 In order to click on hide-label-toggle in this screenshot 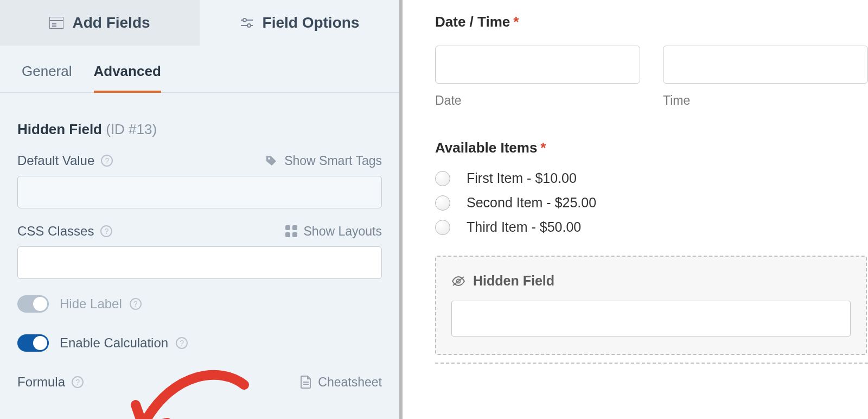, I will do `click(33, 304)`.